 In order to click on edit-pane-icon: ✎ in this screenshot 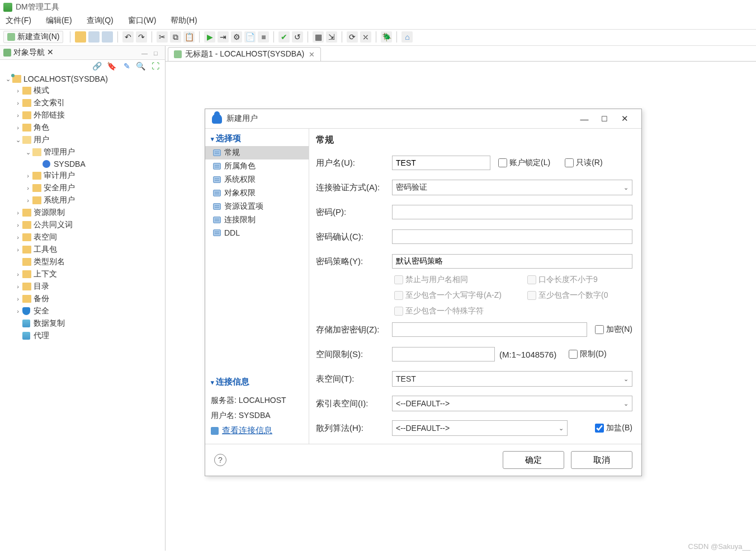, I will do `click(126, 66)`.